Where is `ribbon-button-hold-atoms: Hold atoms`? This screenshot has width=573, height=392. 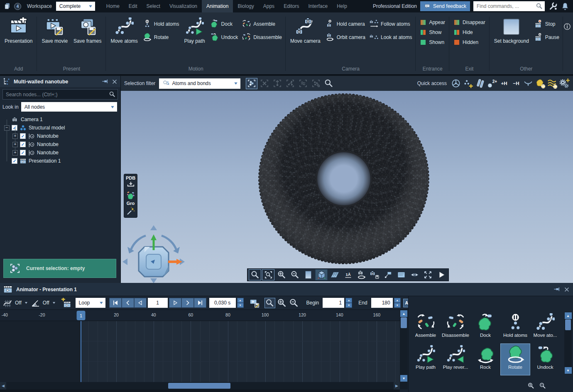
ribbon-button-hold-atoms: Hold atoms is located at coordinates (161, 24).